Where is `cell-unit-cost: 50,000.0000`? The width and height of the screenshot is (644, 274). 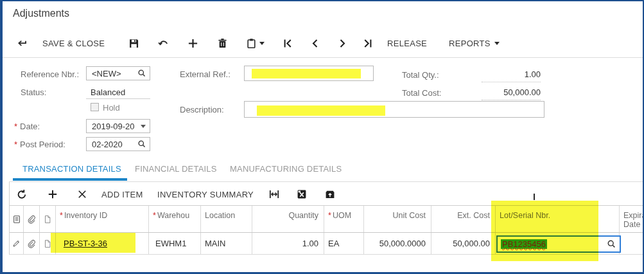 cell-unit-cost: 50,000.0000 is located at coordinates (398, 243).